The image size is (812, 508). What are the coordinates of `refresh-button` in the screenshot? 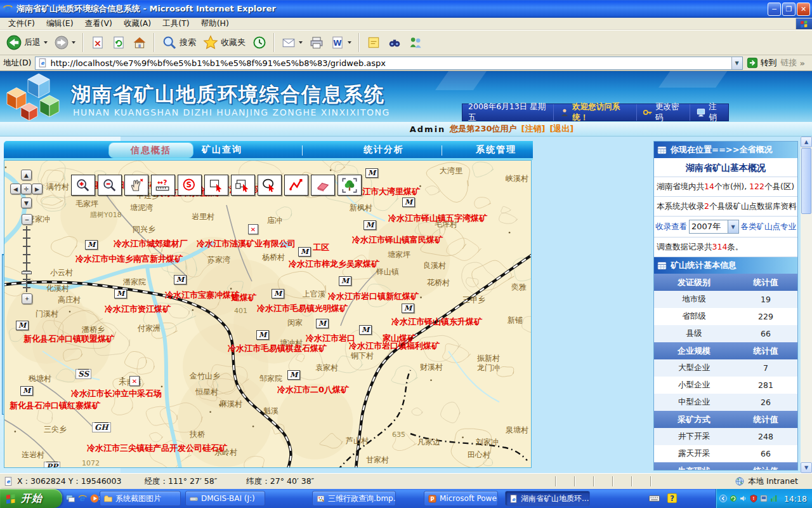 It's located at (119, 43).